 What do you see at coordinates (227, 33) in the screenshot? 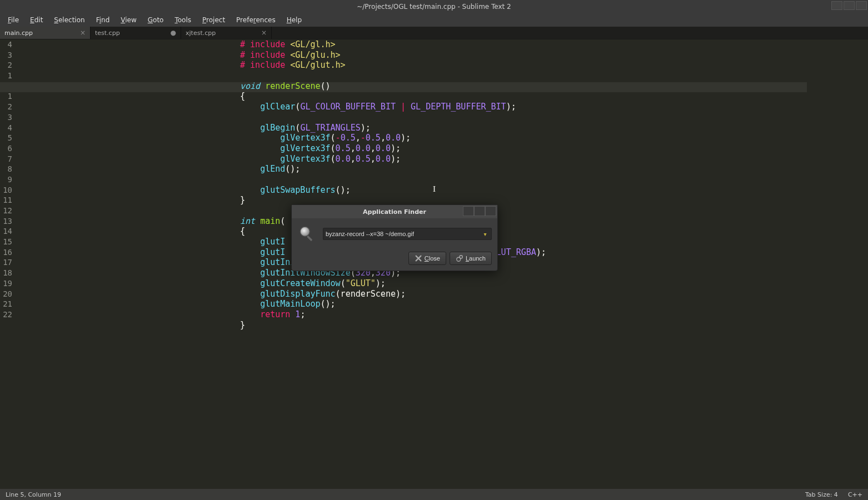
I see `tab-xjtest-cpp: xjtest.cpp×` at bounding box center [227, 33].